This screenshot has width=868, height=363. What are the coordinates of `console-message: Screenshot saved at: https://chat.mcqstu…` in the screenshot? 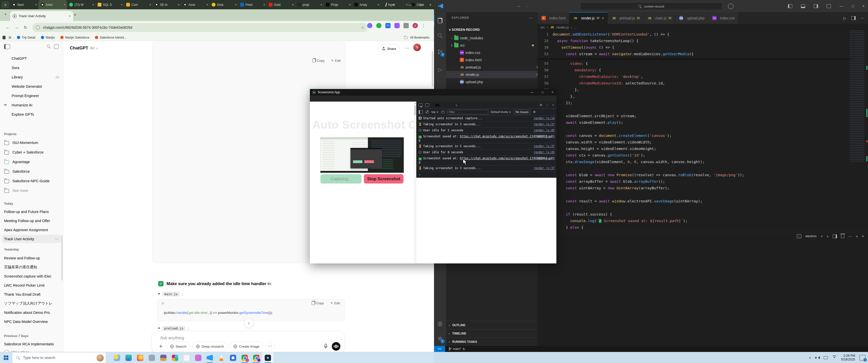 It's located at (487, 139).